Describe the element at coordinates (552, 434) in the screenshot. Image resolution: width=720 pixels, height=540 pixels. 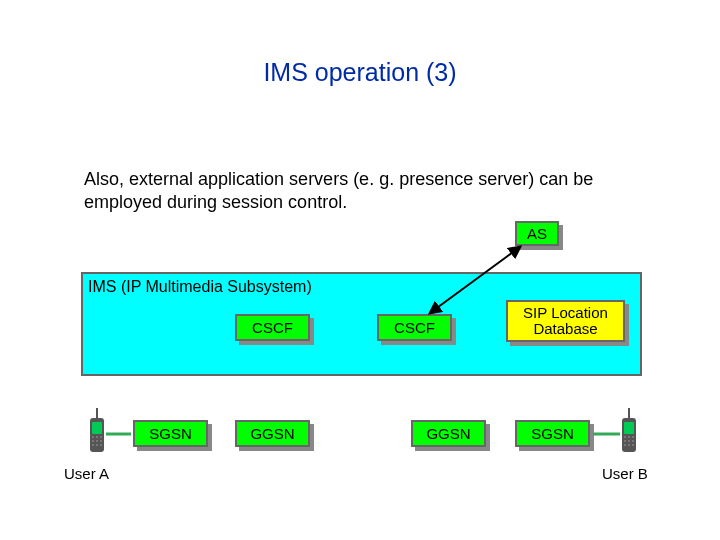
I see `node-sgsn-right: SGSN` at that location.